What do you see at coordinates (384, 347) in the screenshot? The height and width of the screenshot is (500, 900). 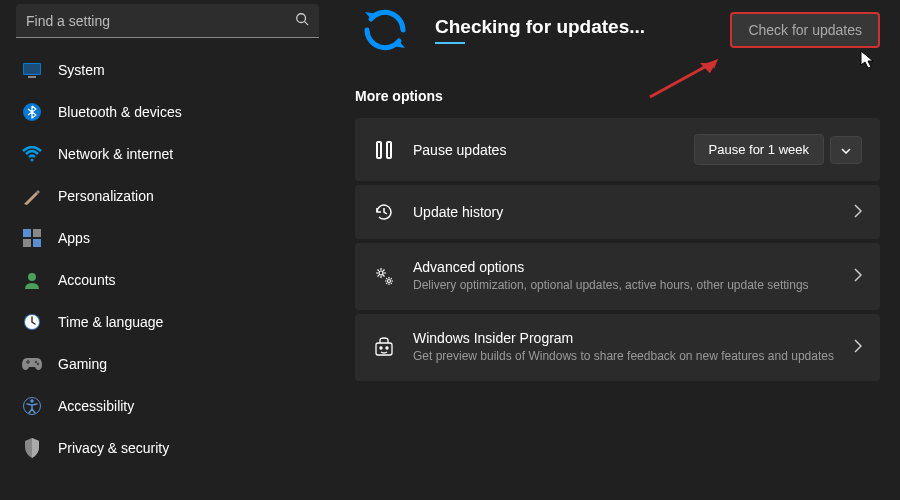 I see `insider-icon` at bounding box center [384, 347].